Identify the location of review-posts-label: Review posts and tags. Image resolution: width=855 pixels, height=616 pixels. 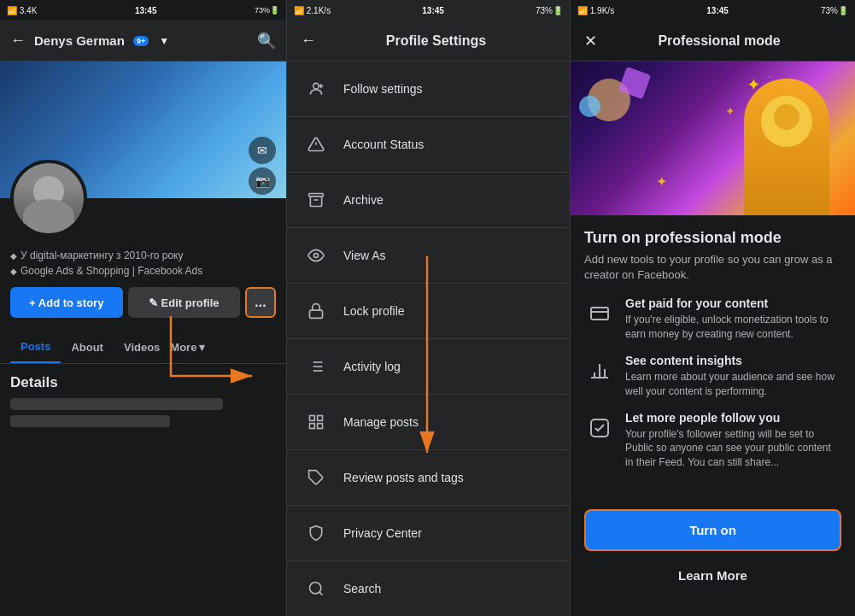
(403, 478).